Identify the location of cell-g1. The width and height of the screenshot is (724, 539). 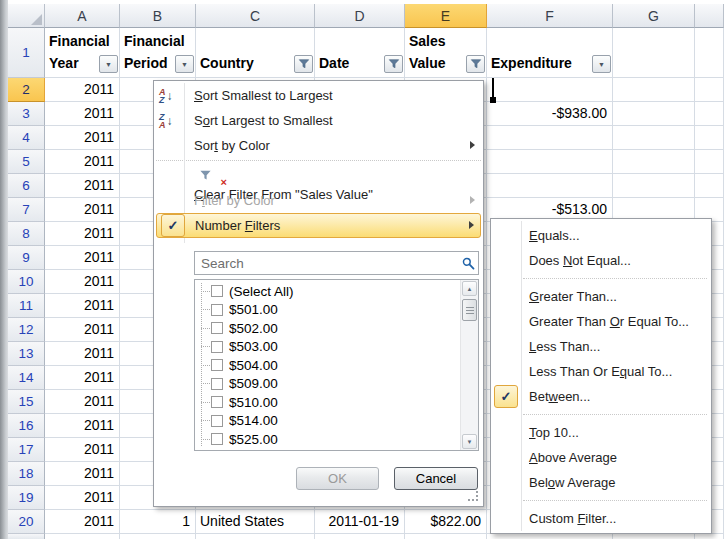
(654, 53).